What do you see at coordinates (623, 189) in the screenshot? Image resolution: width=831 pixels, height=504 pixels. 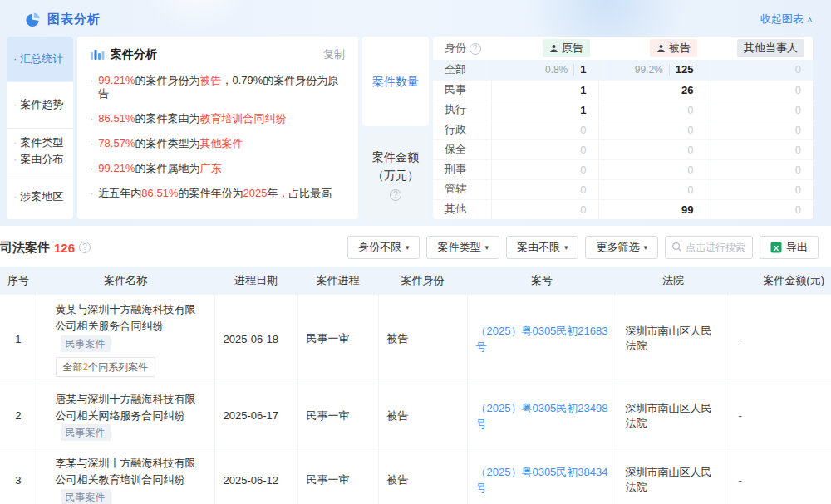 I see `identity-row-管辖: 管辖000` at bounding box center [623, 189].